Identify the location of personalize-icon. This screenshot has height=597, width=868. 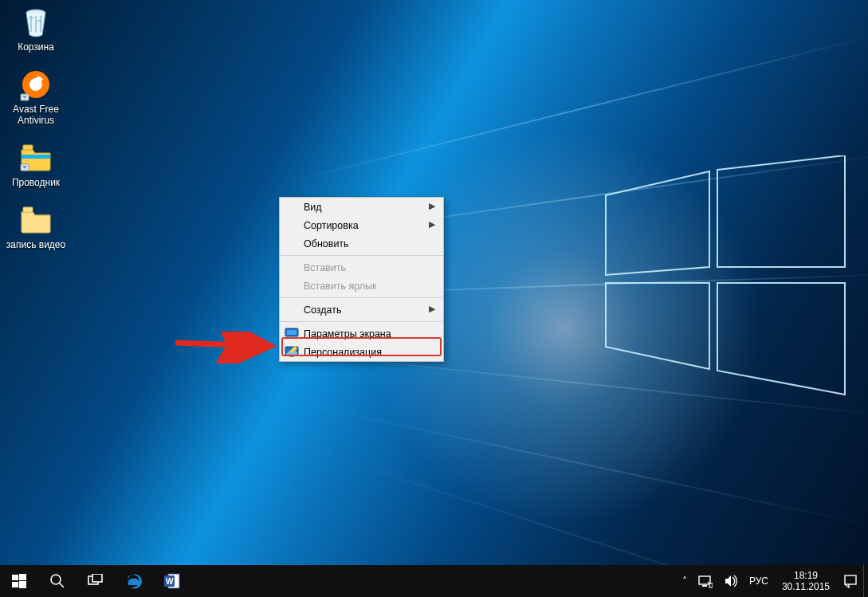
(292, 352).